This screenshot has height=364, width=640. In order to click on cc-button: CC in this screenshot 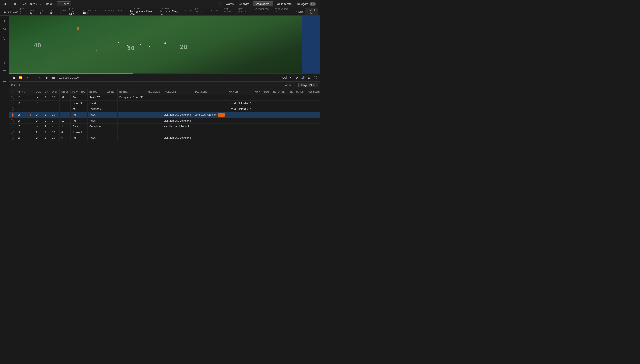, I will do `click(284, 78)`.